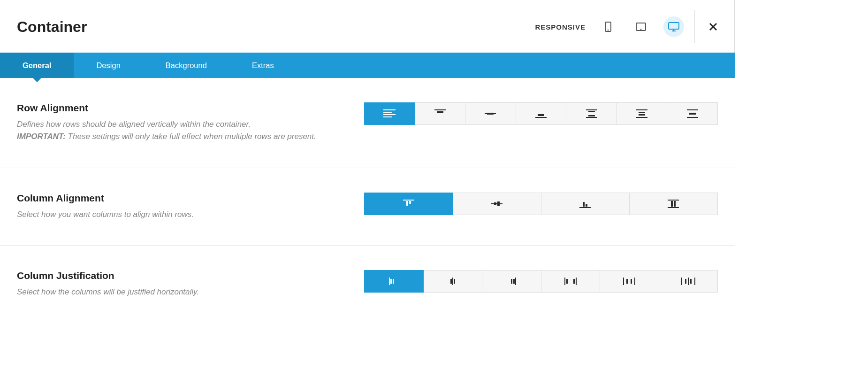  Describe the element at coordinates (541, 114) in the screenshot. I see `row-align-bottom` at that location.